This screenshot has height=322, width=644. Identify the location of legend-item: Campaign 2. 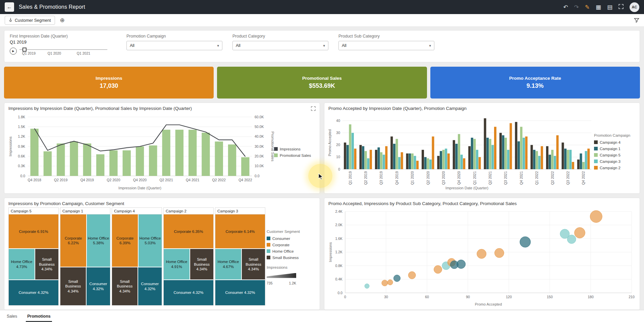
(615, 168).